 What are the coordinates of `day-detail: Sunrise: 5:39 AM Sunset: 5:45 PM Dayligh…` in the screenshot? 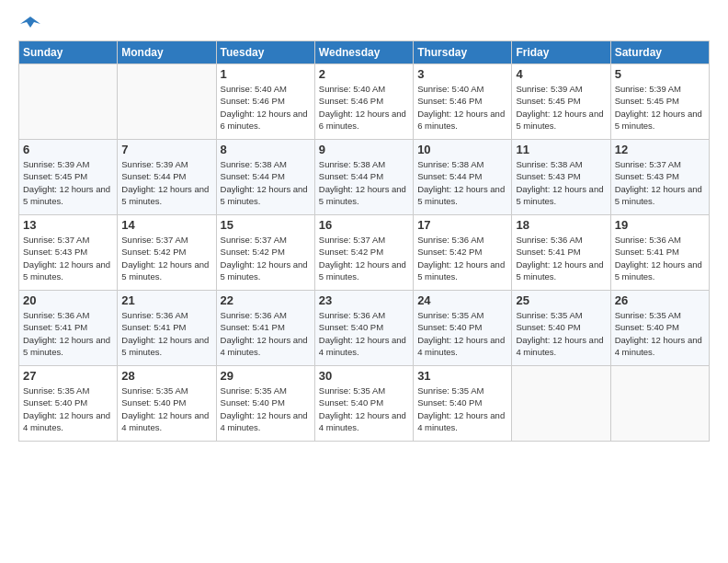 It's located at (561, 107).